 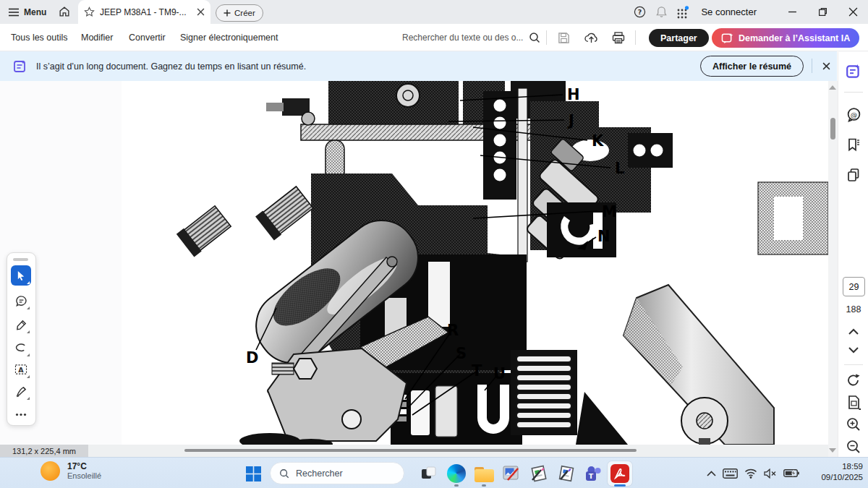 What do you see at coordinates (35, 12) in the screenshot?
I see `menu-label: Menu` at bounding box center [35, 12].